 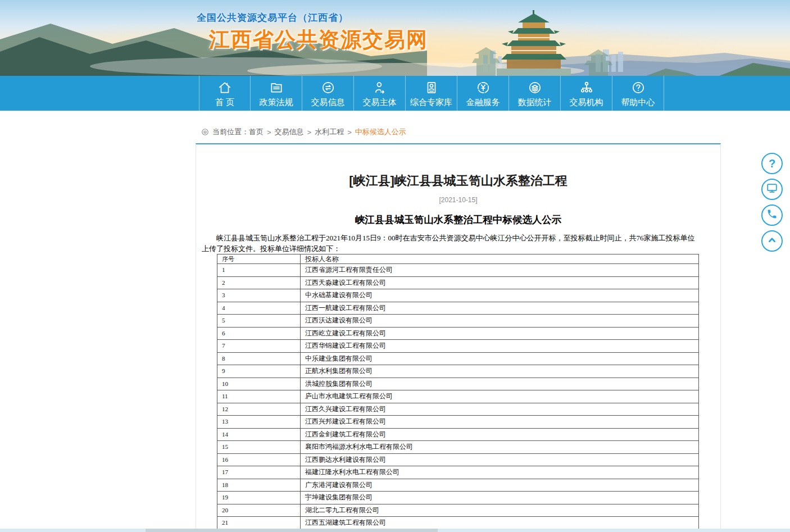 What do you see at coordinates (535, 102) in the screenshot?
I see `nav-item-label: 数据统计` at bounding box center [535, 102].